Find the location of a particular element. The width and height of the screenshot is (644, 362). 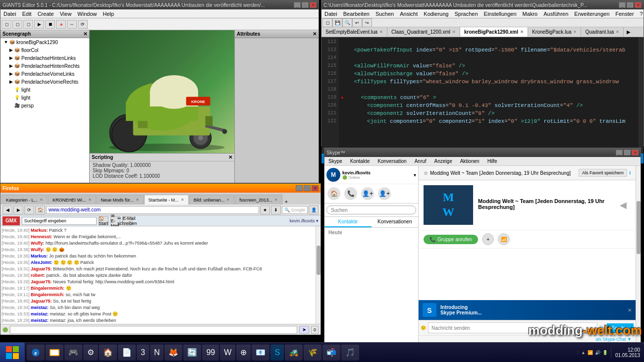

tree-item-persp: 🎥 persp is located at coordinates (45, 105).